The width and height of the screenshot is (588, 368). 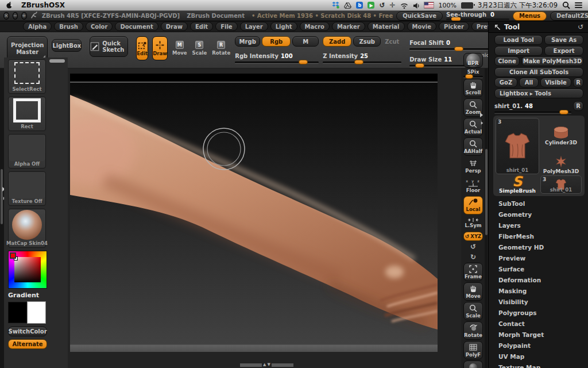 I want to click on section-subtool: SubTool, so click(x=539, y=204).